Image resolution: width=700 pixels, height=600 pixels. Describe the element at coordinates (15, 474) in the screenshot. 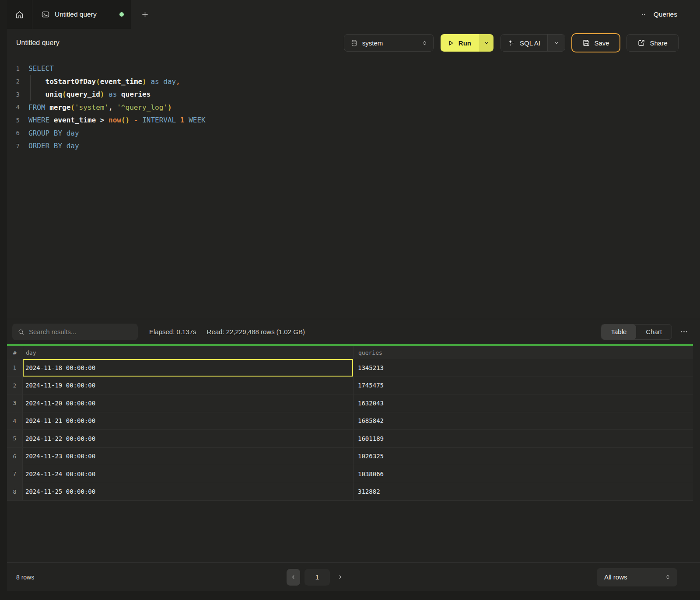

I see `row-number-cell: 7` at that location.